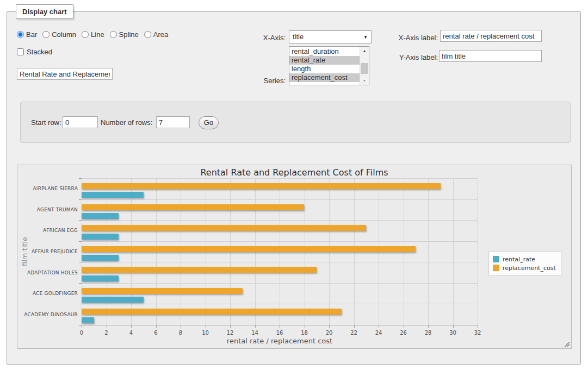 The image size is (588, 370). Describe the element at coordinates (148, 35) in the screenshot. I see `chart-type-radio-area` at that location.